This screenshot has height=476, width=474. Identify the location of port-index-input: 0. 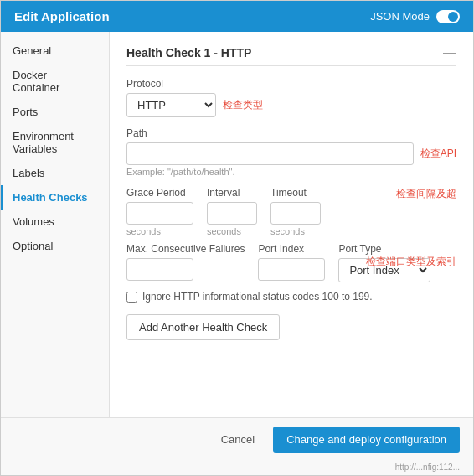
(291, 270).